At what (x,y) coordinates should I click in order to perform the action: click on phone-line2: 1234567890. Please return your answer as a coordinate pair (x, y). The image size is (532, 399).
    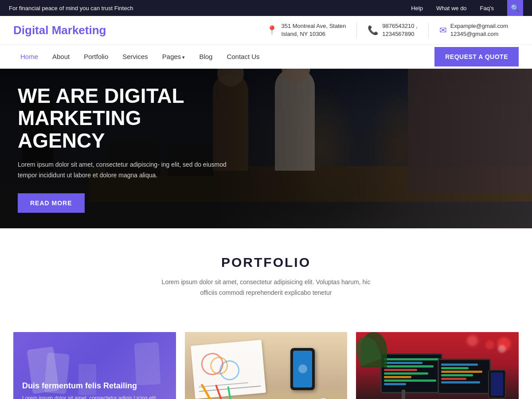
    Looking at the image, I should click on (400, 34).